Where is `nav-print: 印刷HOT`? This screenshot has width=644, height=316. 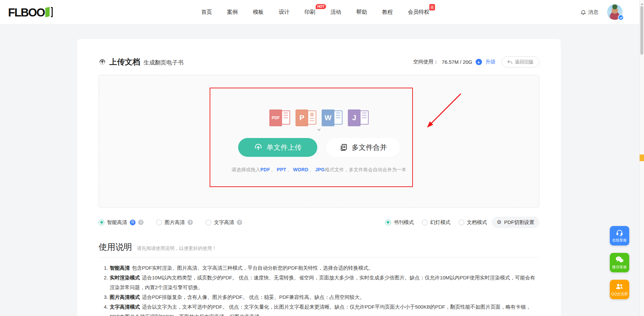 nav-print: 印刷HOT is located at coordinates (310, 12).